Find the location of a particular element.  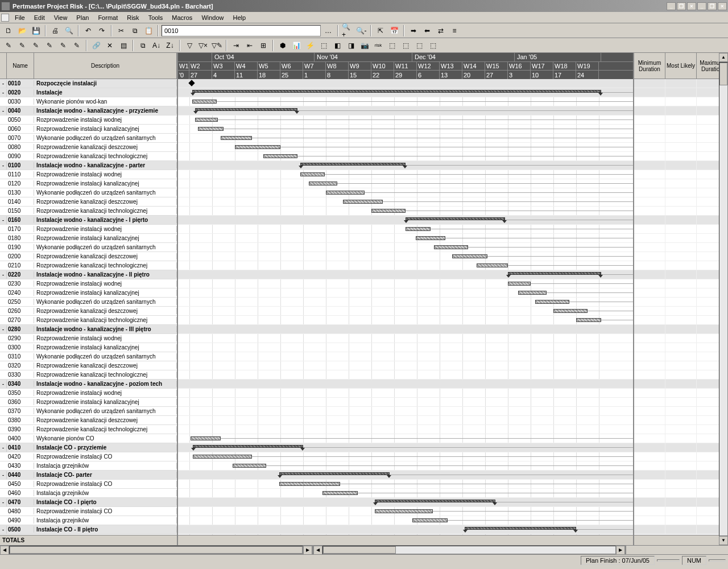

tool-6-icon: ✎ is located at coordinates (77, 46).